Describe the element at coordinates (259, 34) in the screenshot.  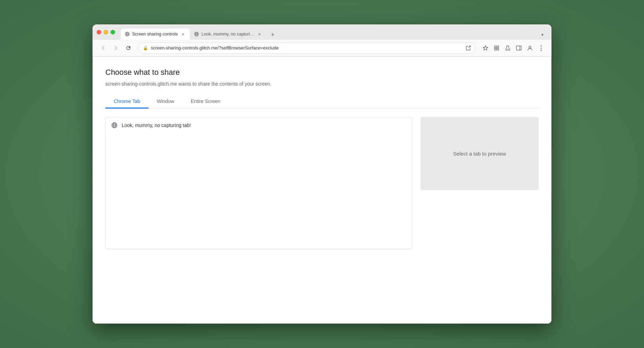
I see `tab-close-capturing: ✕` at that location.